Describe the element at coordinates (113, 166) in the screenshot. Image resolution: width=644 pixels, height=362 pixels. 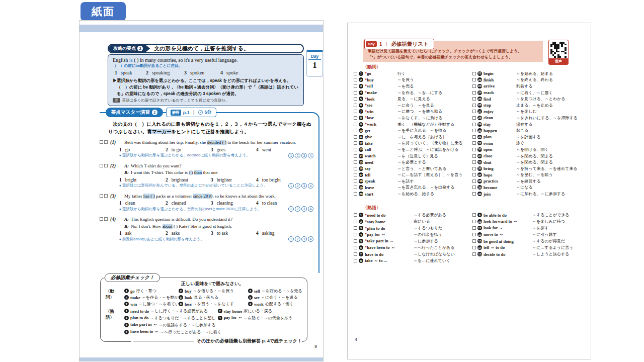
I see `question-number: (2)` at that location.